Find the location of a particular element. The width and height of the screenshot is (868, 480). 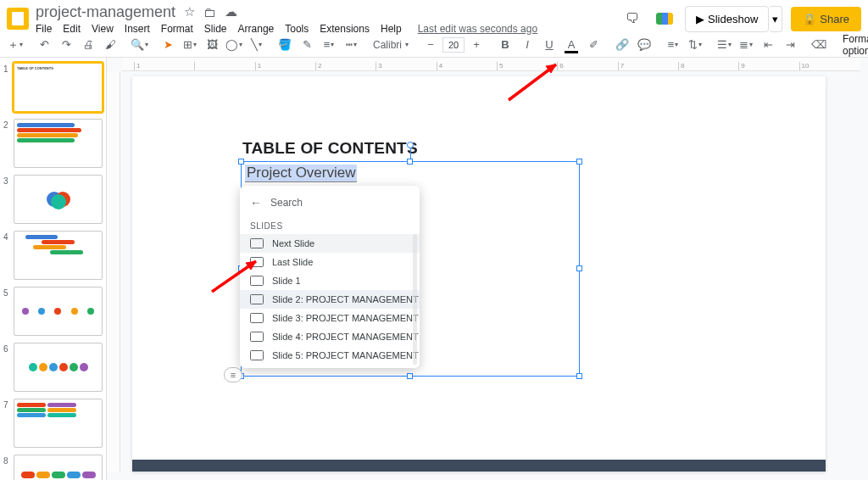

font-size-stepper: − 20 + is located at coordinates (453, 45).